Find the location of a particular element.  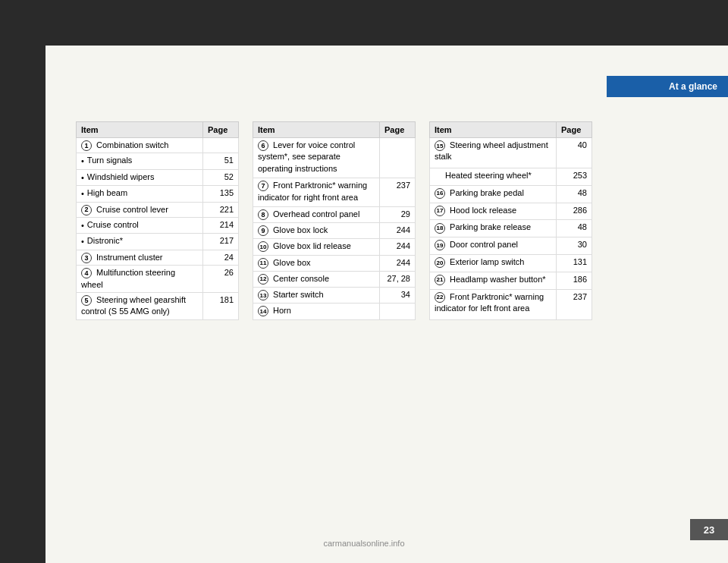

row-item: 17 Hood lock release is located at coordinates (493, 211).